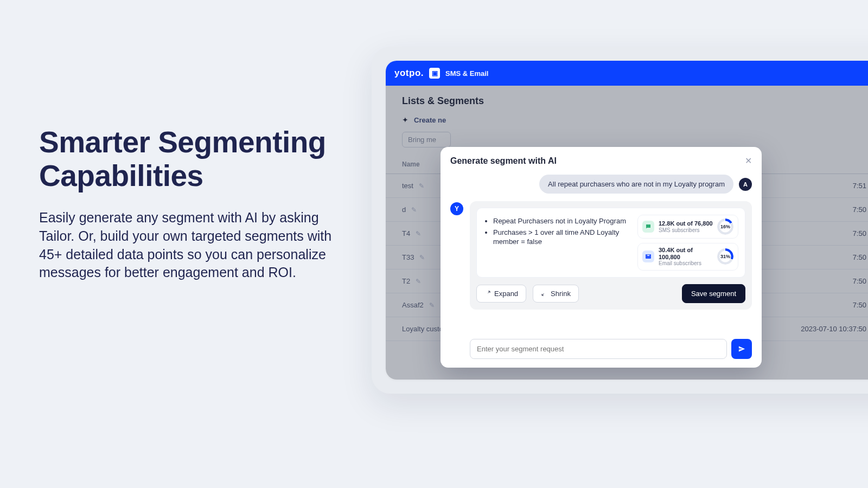  Describe the element at coordinates (627, 73) in the screenshot. I see `brand-bar: yotpo. ▣ SMS & Email` at that location.